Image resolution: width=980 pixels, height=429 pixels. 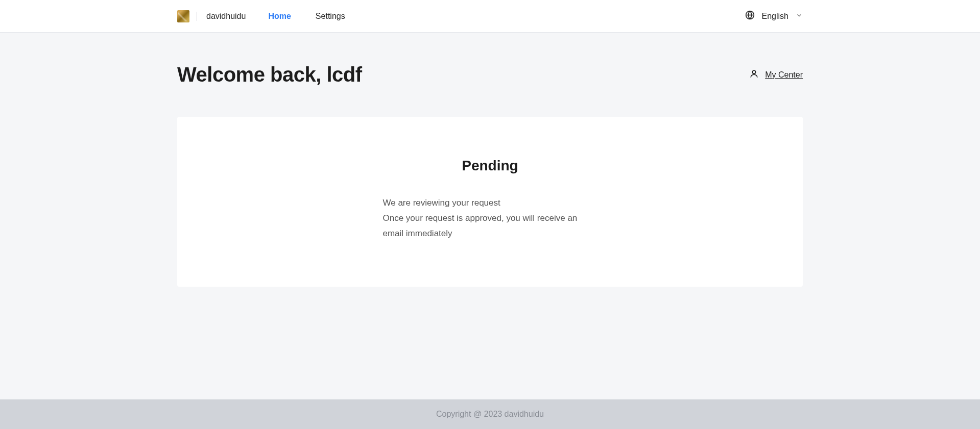 What do you see at coordinates (490, 218) in the screenshot?
I see `pending-body: We are reviewing your request Once your …` at bounding box center [490, 218].